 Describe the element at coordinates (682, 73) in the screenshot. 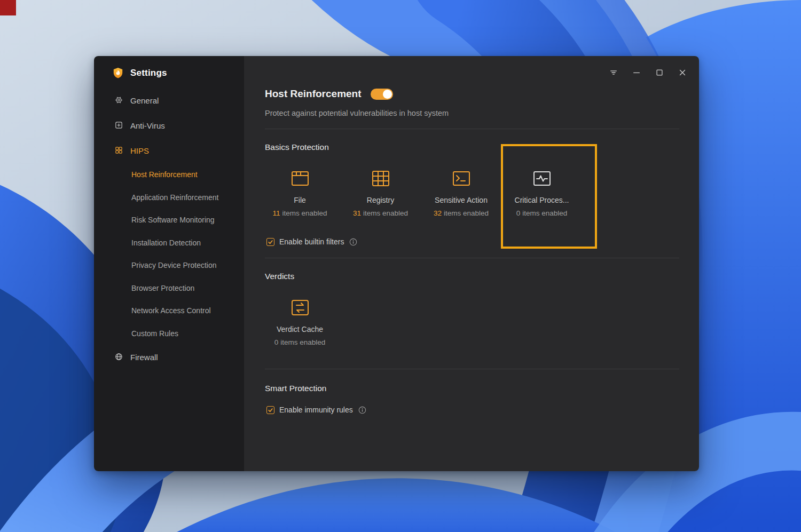

I see `close-button` at that location.